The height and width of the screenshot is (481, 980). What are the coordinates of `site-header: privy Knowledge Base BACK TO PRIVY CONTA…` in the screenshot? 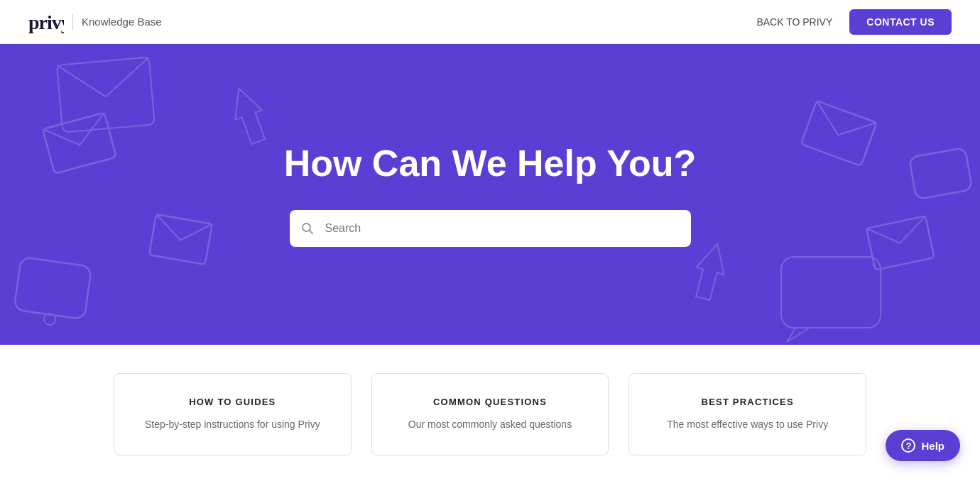 It's located at (490, 22).